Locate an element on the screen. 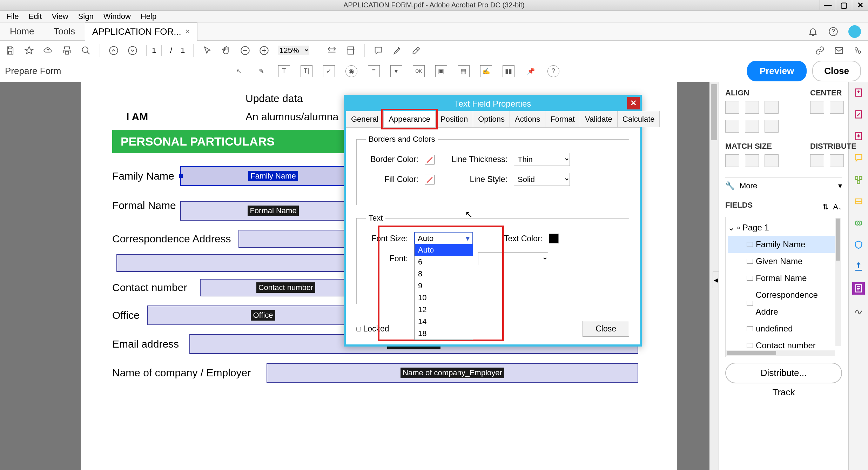 This screenshot has height=470, width=868. font-size-option-14: 14 is located at coordinates (444, 322).